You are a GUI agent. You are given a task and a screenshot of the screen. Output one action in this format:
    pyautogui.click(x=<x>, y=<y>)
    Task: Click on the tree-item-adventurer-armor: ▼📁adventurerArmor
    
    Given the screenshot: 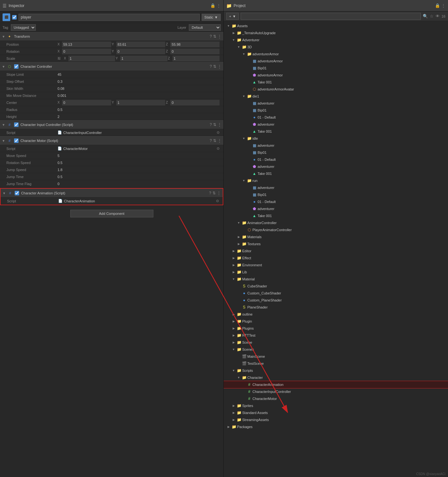 What is the action you would take?
    pyautogui.click(x=336, y=54)
    